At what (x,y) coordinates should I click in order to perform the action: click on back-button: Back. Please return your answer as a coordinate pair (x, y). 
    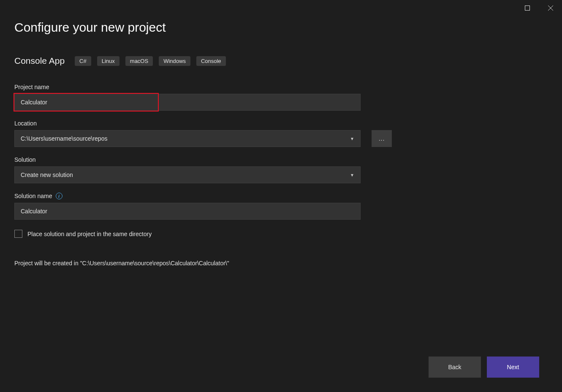
    Looking at the image, I should click on (455, 367).